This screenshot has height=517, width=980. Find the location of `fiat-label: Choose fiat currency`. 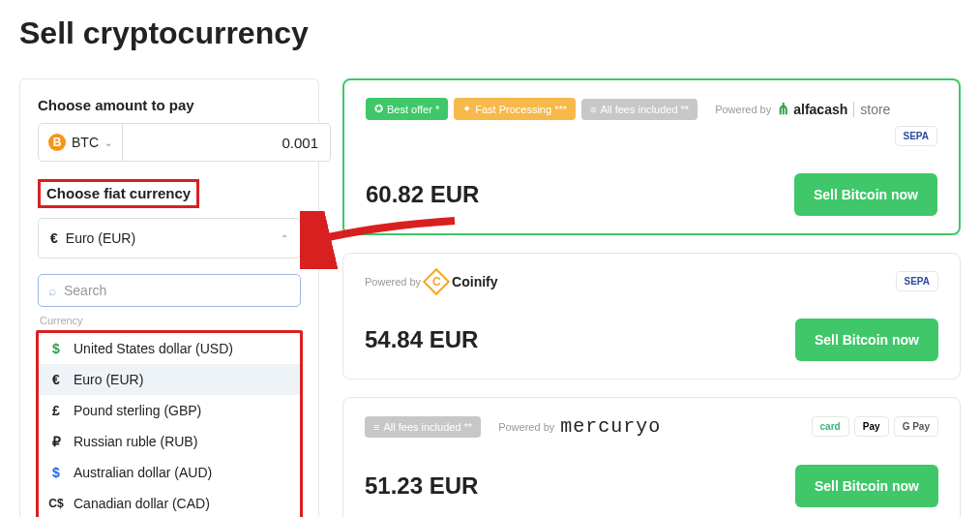

fiat-label: Choose fiat currency is located at coordinates (118, 194).